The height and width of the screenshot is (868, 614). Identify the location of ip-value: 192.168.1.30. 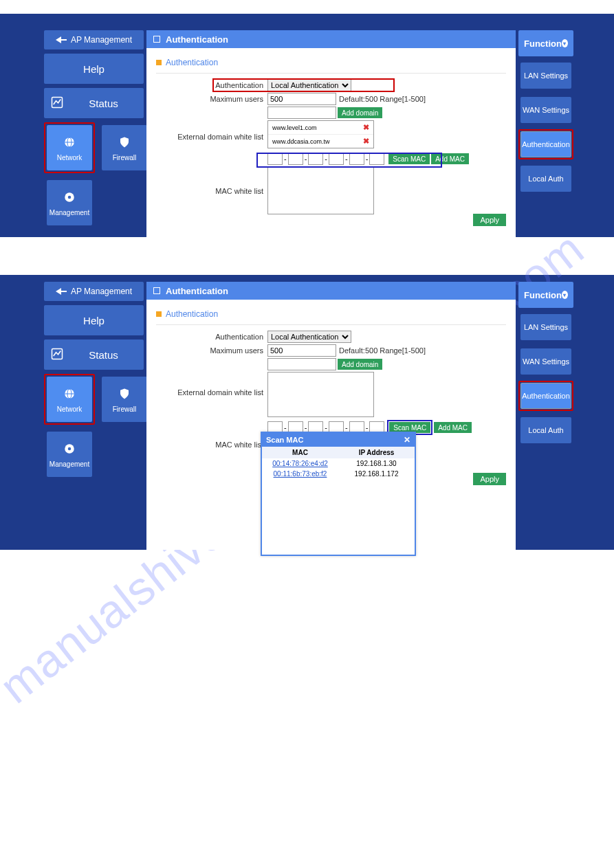
(377, 463).